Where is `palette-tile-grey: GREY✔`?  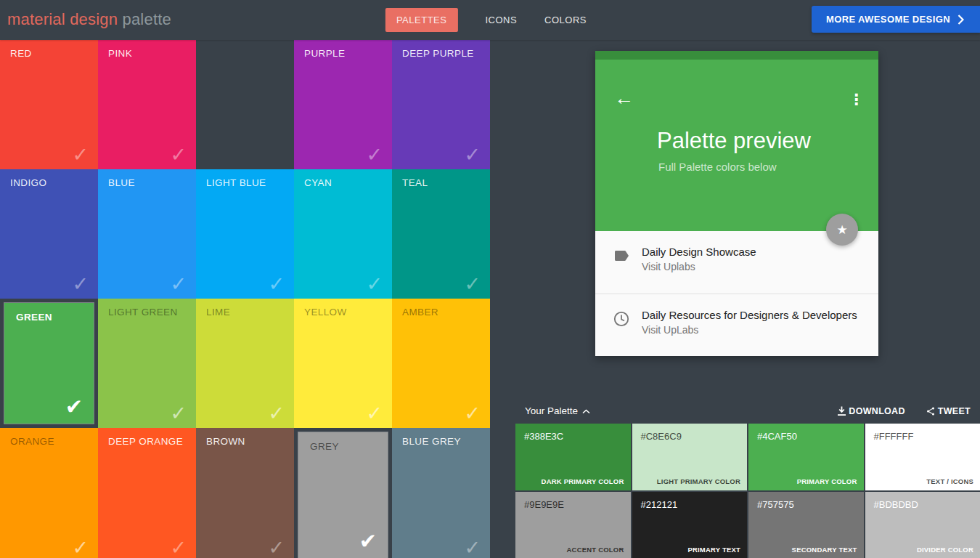 palette-tile-grey: GREY✔ is located at coordinates (343, 493).